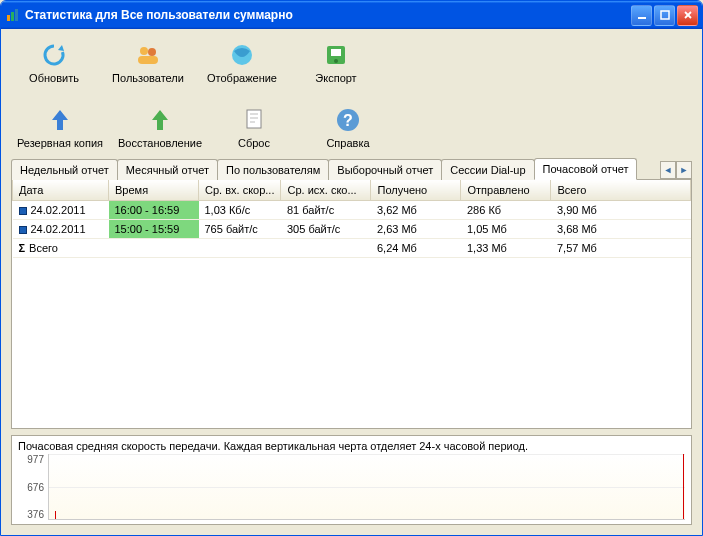 The image size is (703, 536). I want to click on refresh-icon, so click(54, 55).